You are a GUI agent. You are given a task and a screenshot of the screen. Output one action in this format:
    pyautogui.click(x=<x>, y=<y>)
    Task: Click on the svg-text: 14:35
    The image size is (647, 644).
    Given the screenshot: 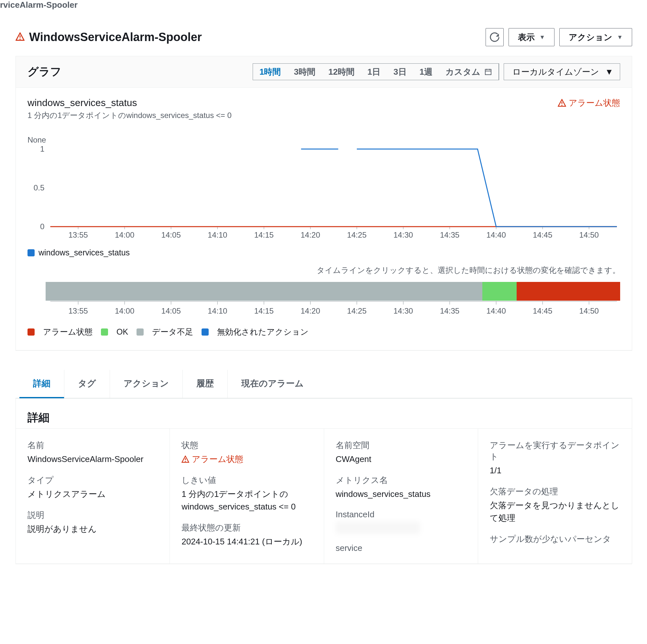 What is the action you would take?
    pyautogui.click(x=450, y=235)
    